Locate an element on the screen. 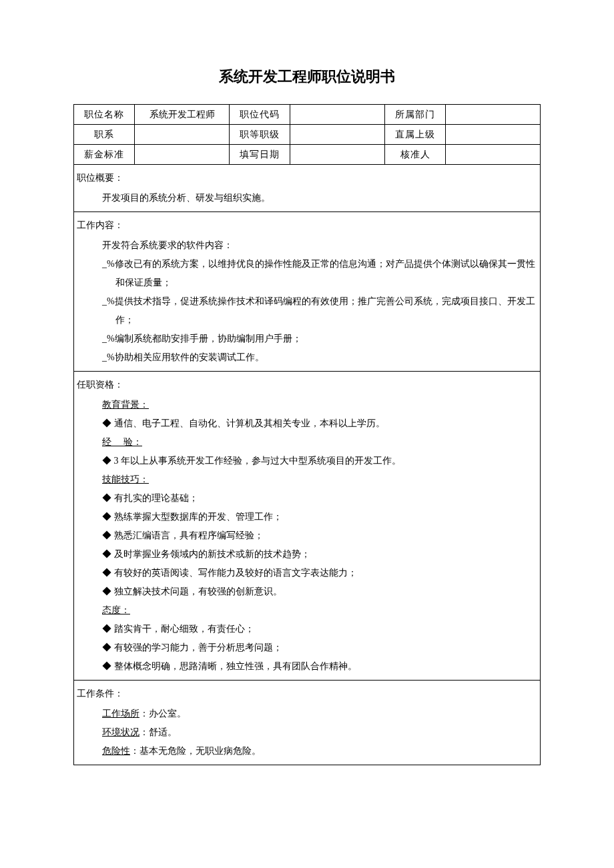 This screenshot has height=868, width=614. risk-row: 危险性：基本无危险，无职业病危险。 is located at coordinates (307, 751).